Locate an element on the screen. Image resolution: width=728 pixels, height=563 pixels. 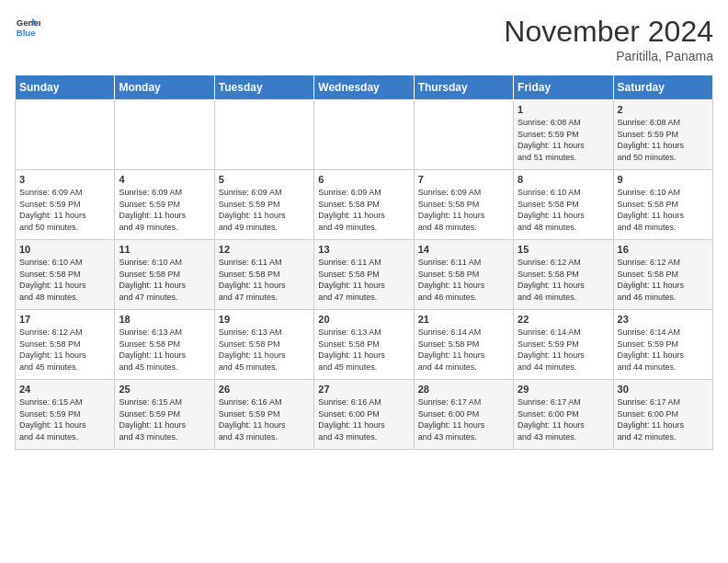
calendar-cell: 8Sunrise: 6:10 AM Sunset: 5:58 PM Daylig… is located at coordinates (563, 205).